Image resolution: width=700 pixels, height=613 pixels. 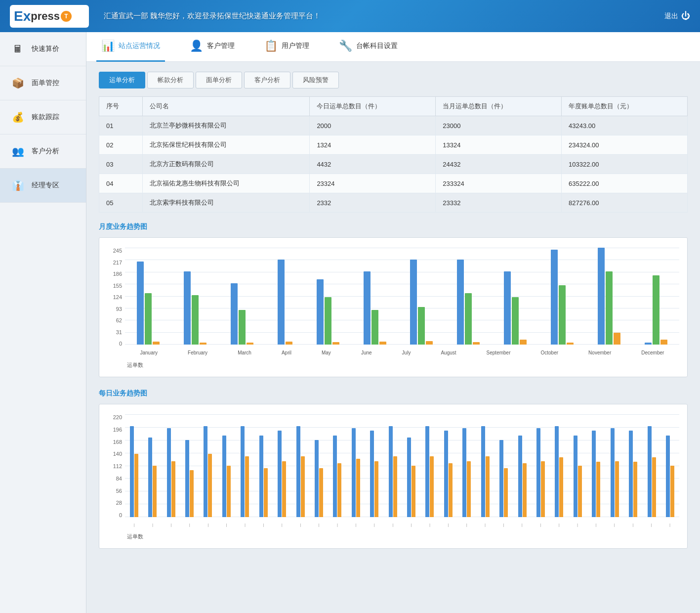 What do you see at coordinates (287, 47) in the screenshot?
I see `nav-user-mgmt: 📋 用户管理` at bounding box center [287, 47].